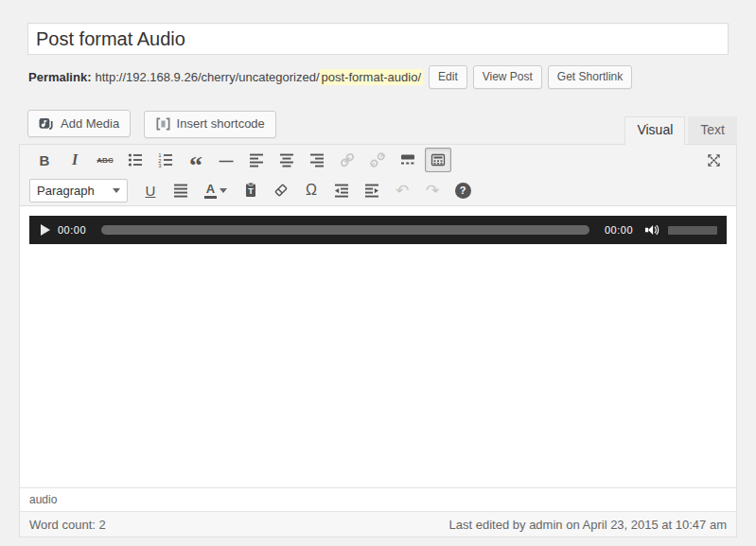 This screenshot has width=756, height=546. What do you see at coordinates (378, 190) in the screenshot?
I see `toolbar-row-2: Paragraph U A` at bounding box center [378, 190].